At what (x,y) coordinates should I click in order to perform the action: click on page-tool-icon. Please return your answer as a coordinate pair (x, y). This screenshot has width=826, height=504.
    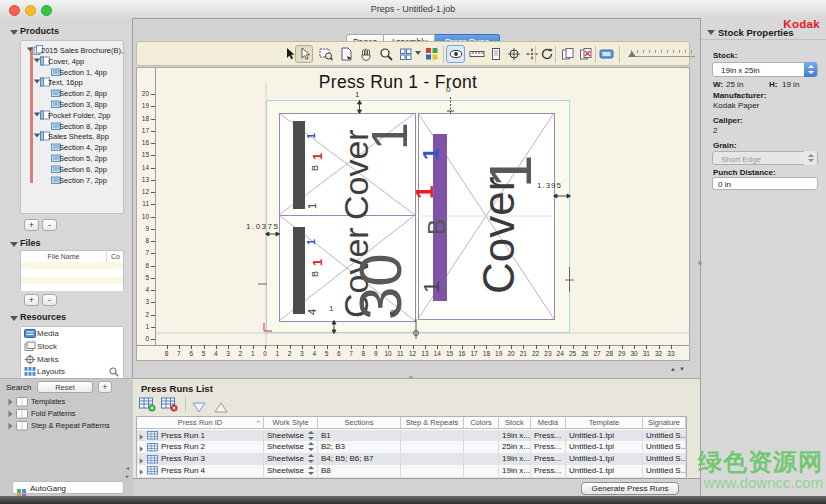
    Looking at the image, I should click on (346, 54).